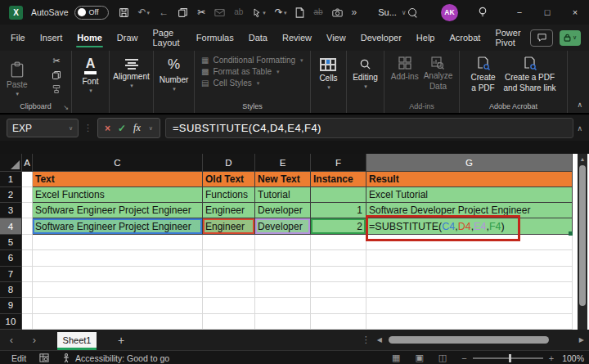 The image size is (589, 364). Describe the element at coordinates (336, 38) in the screenshot. I see `tab-view: View` at that location.